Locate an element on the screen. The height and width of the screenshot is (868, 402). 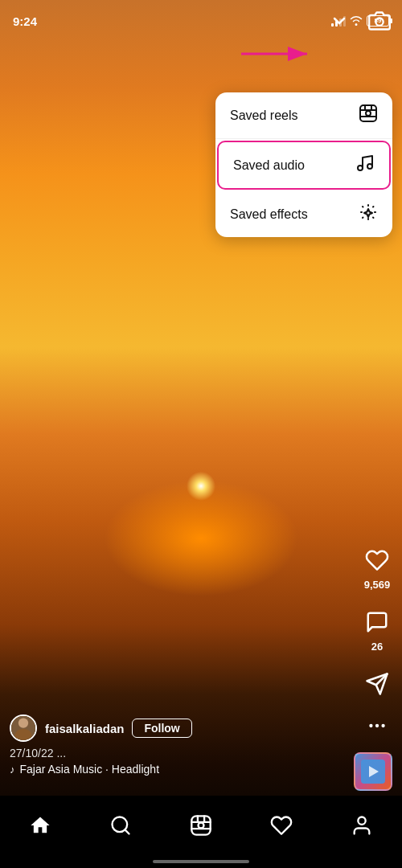
music-note-icon is located at coordinates (365, 166).